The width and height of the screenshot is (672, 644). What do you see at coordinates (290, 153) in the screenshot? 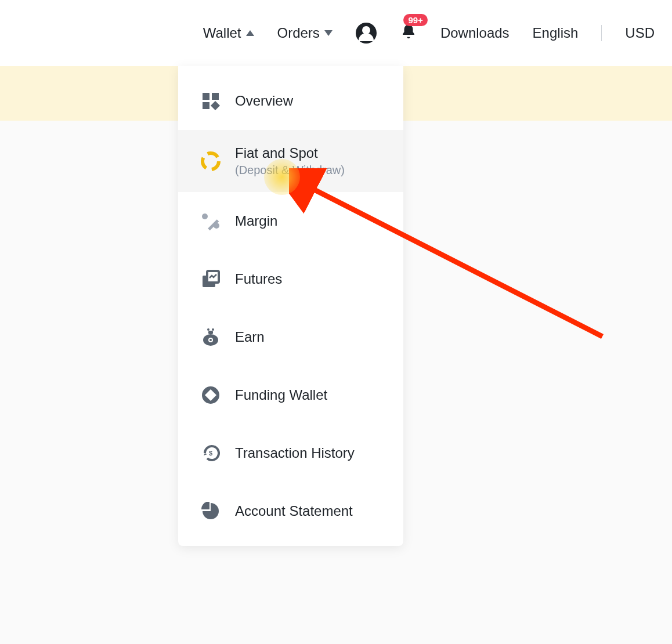
I see `menu-label: Fiat and Spot` at bounding box center [290, 153].